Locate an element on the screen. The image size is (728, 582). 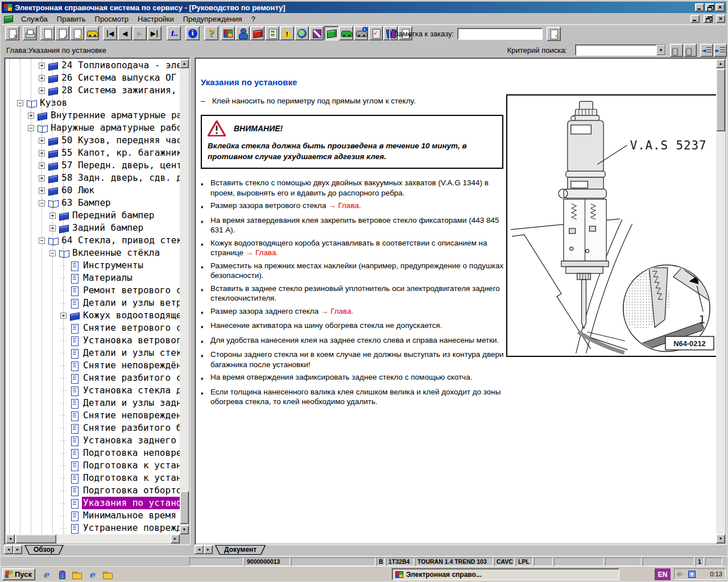
network-icon is located at coordinates (692, 574).